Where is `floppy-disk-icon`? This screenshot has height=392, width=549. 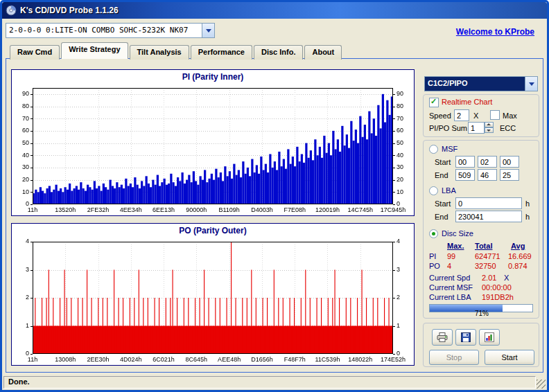
floppy-disk-icon is located at coordinates (466, 337).